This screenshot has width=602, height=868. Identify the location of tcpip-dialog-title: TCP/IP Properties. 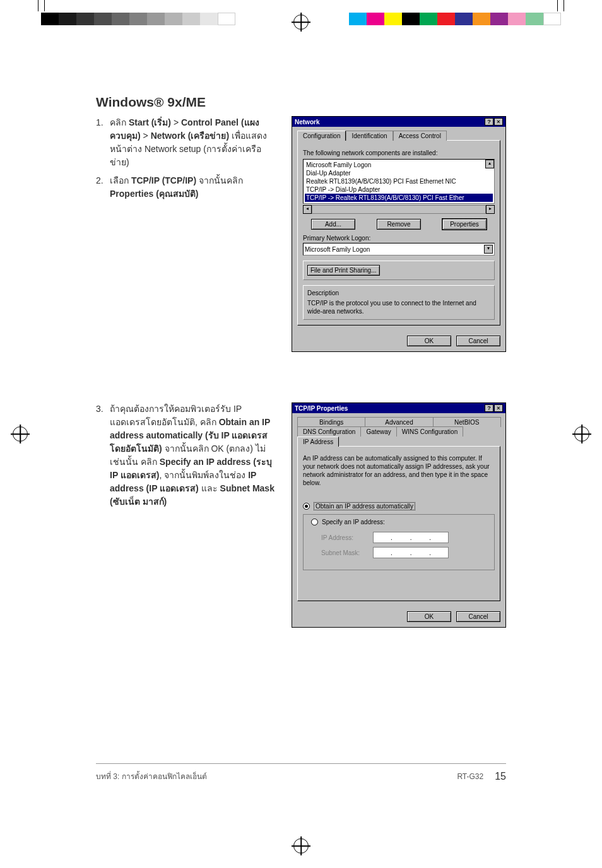
(321, 409).